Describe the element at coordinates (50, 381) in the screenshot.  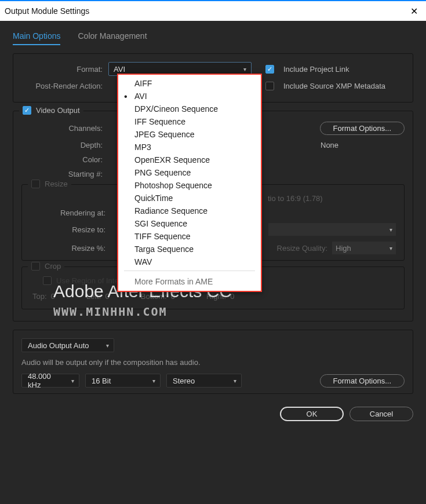
I see `audio-rate-select: 48.000 kHz ▾` at that location.